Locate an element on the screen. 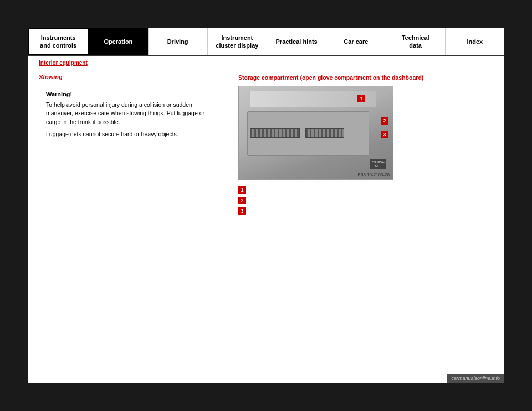 Image resolution: width=532 pixels, height=411 pixels. list-num-2: 2 is located at coordinates (242, 201).